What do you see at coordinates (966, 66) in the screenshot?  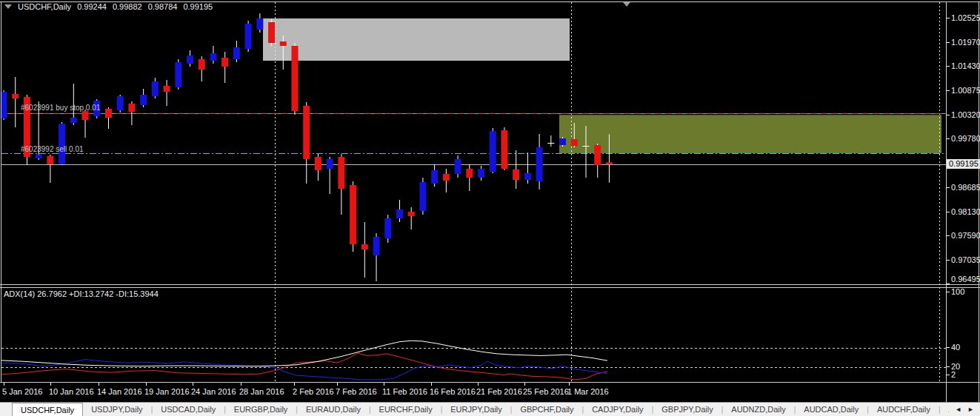 I see `price-axis-label: 1.01430` at bounding box center [966, 66].